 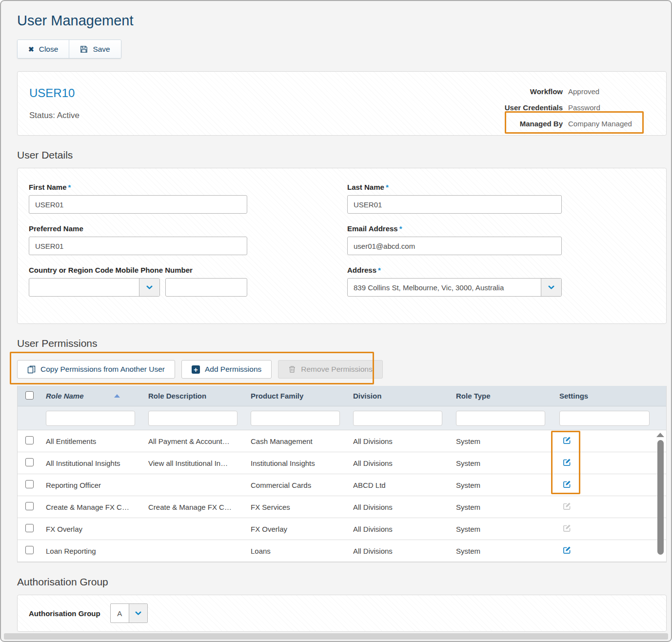 What do you see at coordinates (69, 49) in the screenshot?
I see `toolbar: ✖ Close Save` at bounding box center [69, 49].